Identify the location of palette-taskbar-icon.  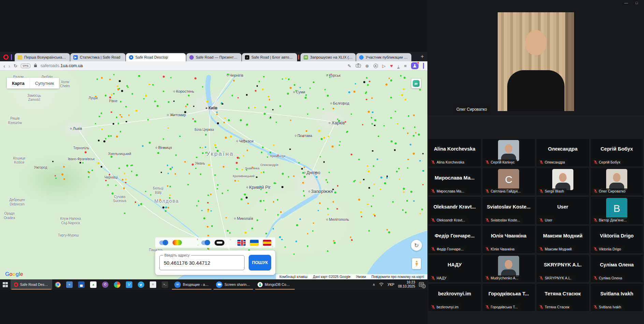
(117, 284).